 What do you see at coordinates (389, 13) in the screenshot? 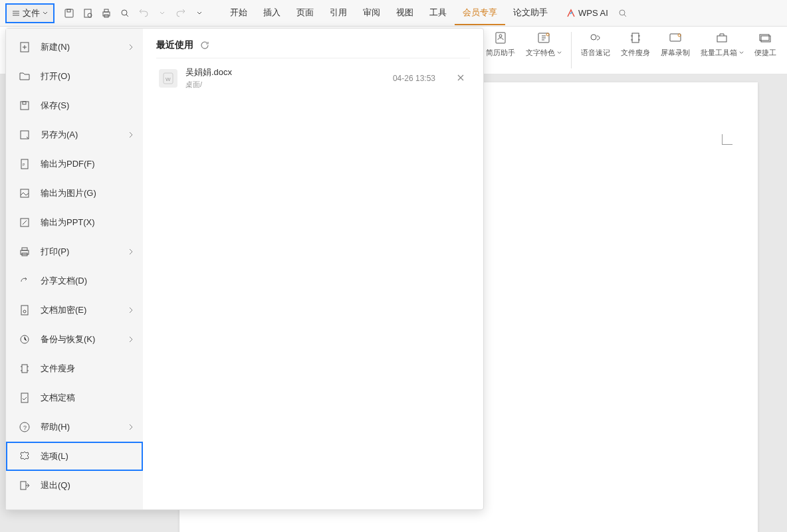
I see `ribbon-tabs: 开始 插入 页面 引用 审阅 视图 工具 会员专享 论文助手` at bounding box center [389, 13].